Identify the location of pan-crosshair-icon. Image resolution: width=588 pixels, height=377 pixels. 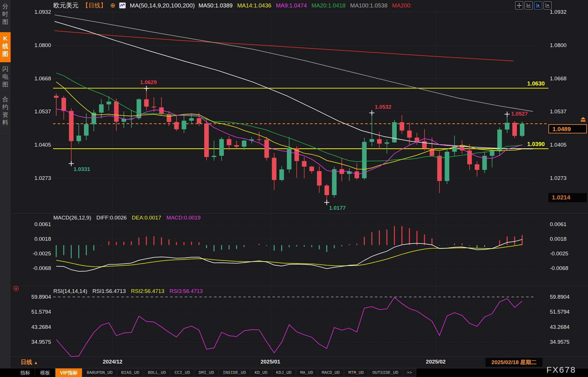
(519, 5).